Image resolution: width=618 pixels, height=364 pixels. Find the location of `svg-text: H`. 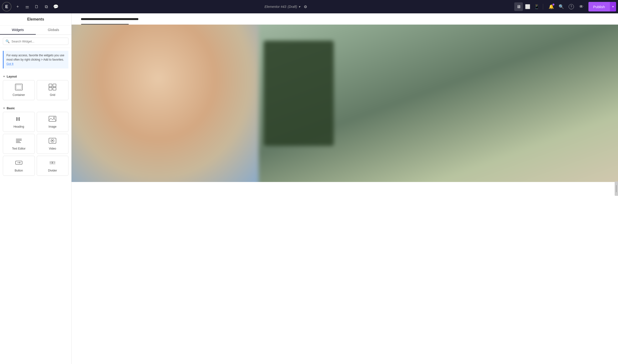

svg-text: H is located at coordinates (18, 119).